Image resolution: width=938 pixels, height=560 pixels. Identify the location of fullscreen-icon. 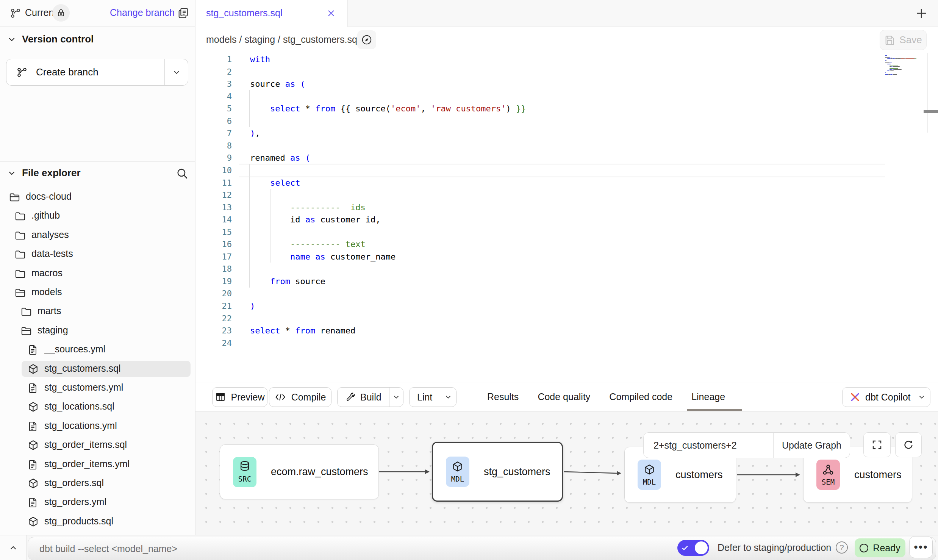
(877, 445).